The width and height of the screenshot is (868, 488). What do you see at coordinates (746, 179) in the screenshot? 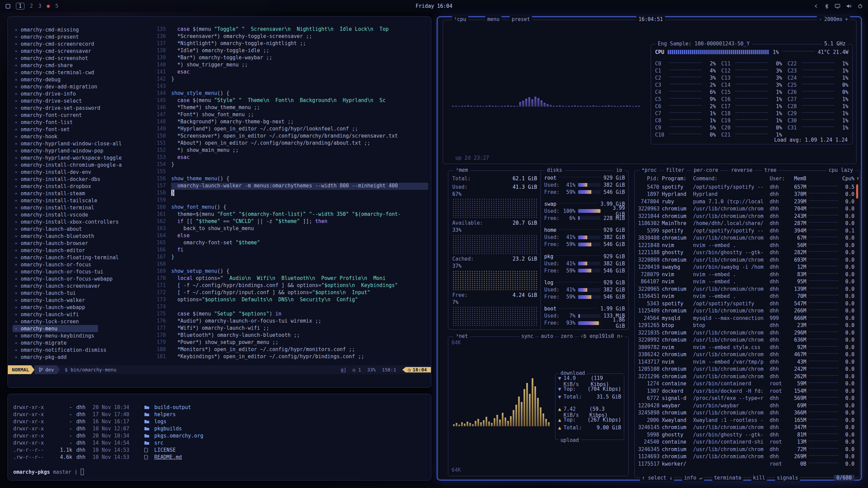
I see `process-table-header: Pid: Program: Command: User: MemB Cpu%` at bounding box center [746, 179].